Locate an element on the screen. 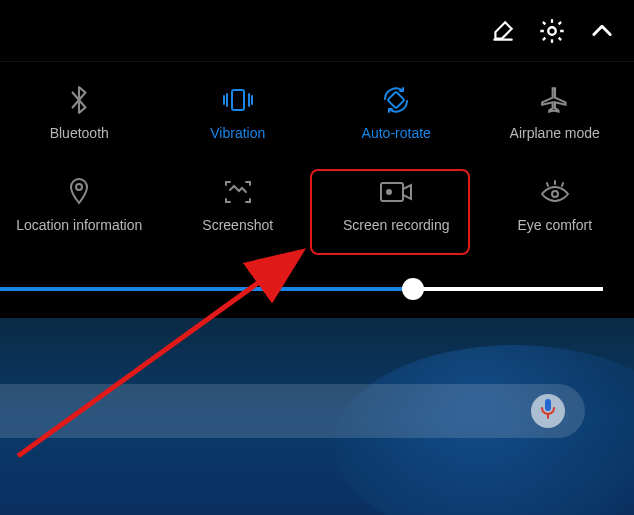 The height and width of the screenshot is (515, 634). tile-screenshot: Screenshot is located at coordinates (238, 204).